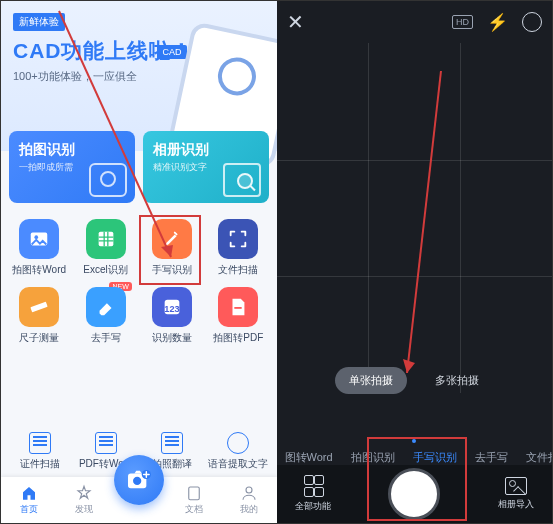 The image size is (553, 524). I want to click on camera-controls: 全部功能 相册导入, so click(415, 494).